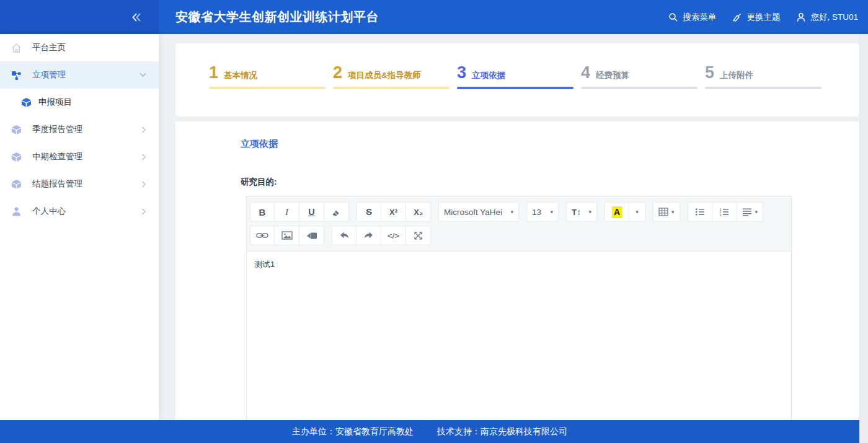 The width and height of the screenshot is (868, 443). Describe the element at coordinates (479, 212) in the screenshot. I see `font-family-dropdown: Microsoft YaHei ▾` at that location.